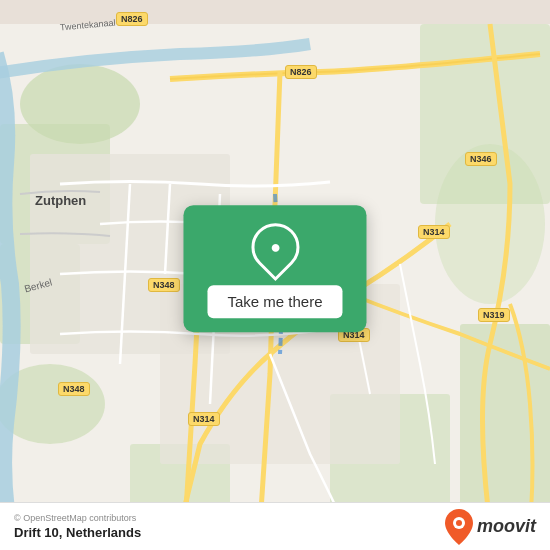  I want to click on copyright-text: © OpenStreetMap contributors, so click(78, 518).